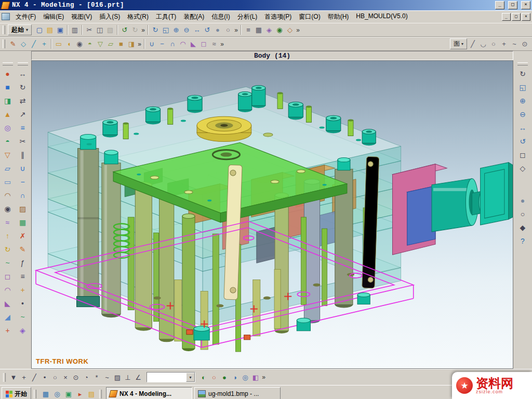 This screenshot has height=399, width=532. What do you see at coordinates (13, 44) in the screenshot?
I see `sketch-icon: ✎` at bounding box center [13, 44].